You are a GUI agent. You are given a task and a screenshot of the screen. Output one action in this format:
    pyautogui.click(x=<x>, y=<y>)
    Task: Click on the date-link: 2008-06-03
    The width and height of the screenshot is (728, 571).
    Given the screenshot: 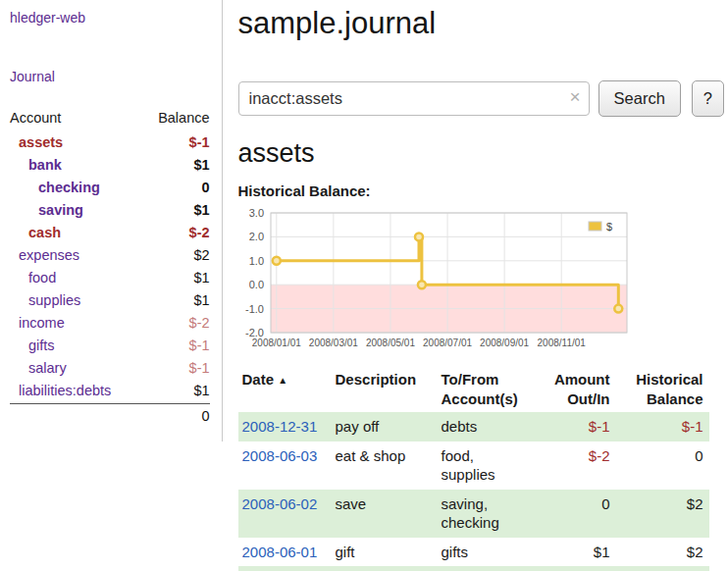 What is the action you would take?
    pyautogui.click(x=281, y=455)
    